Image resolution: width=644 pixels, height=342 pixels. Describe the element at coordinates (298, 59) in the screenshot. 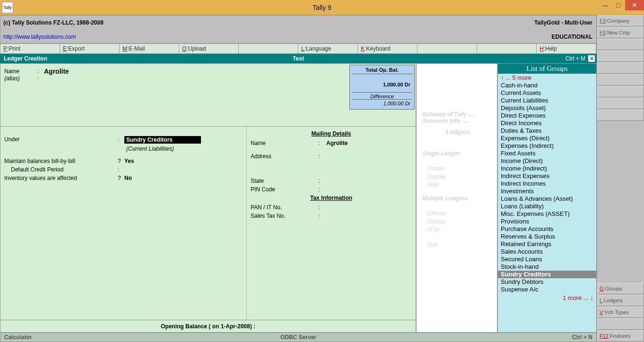

I see `sub-header: Ledger Creation Test Ctrl + M ✕` at that location.